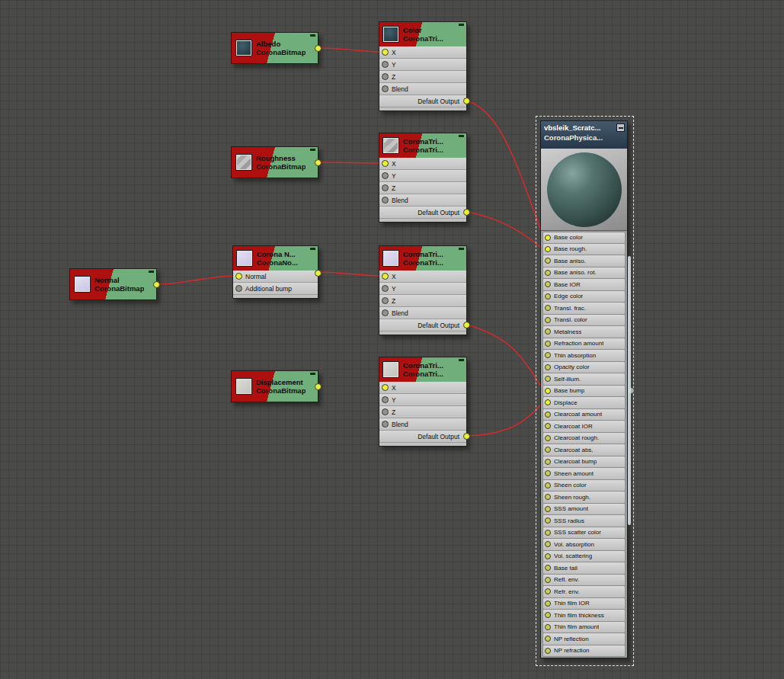 Image resolution: width=784 pixels, height=679 pixels. Describe the element at coordinates (584, 498) in the screenshot. I see `material-slot-sheen-rough: Sheen rough.` at that location.